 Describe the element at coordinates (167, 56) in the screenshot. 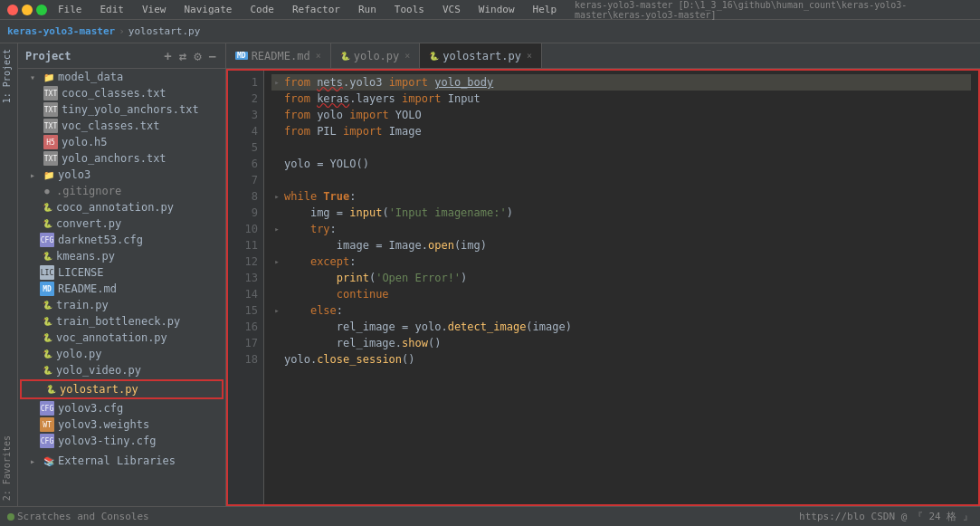

I see `sidebar-add-btn: +` at that location.